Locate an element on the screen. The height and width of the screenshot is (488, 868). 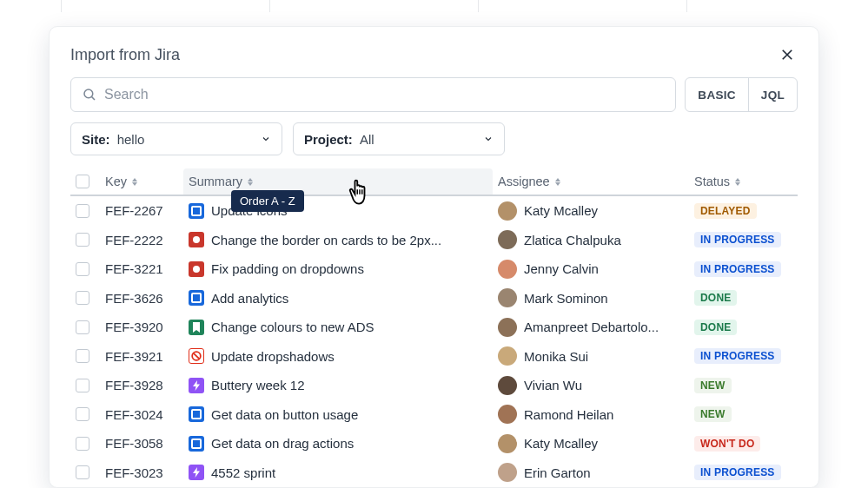
issue-key: FEF-2267 is located at coordinates (142, 210).